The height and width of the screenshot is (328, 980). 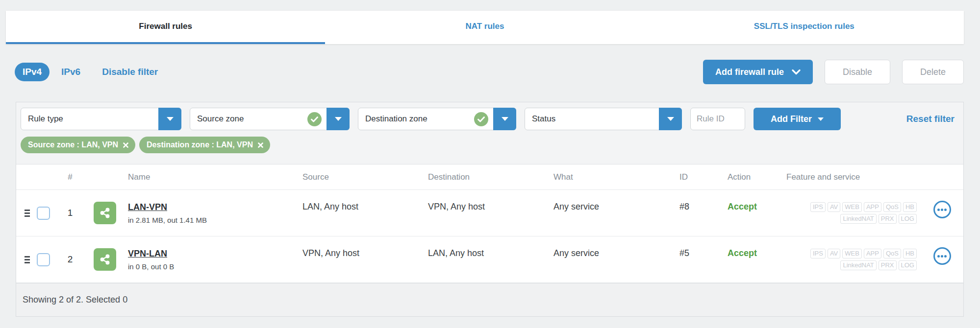 I want to click on toolbar: IPv4 IPv6 Disable filter Add firewall ru…, so click(x=489, y=72).